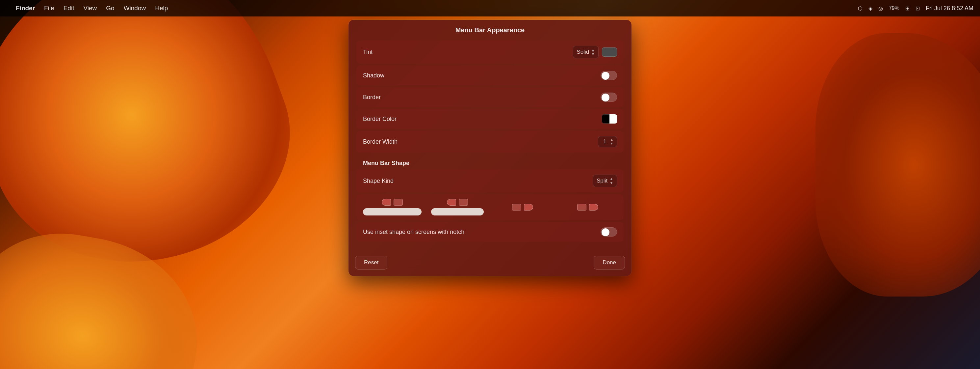 This screenshot has height=369, width=980. Describe the element at coordinates (860, 8) in the screenshot. I see `bluetooth-icon: ⬡` at that location.